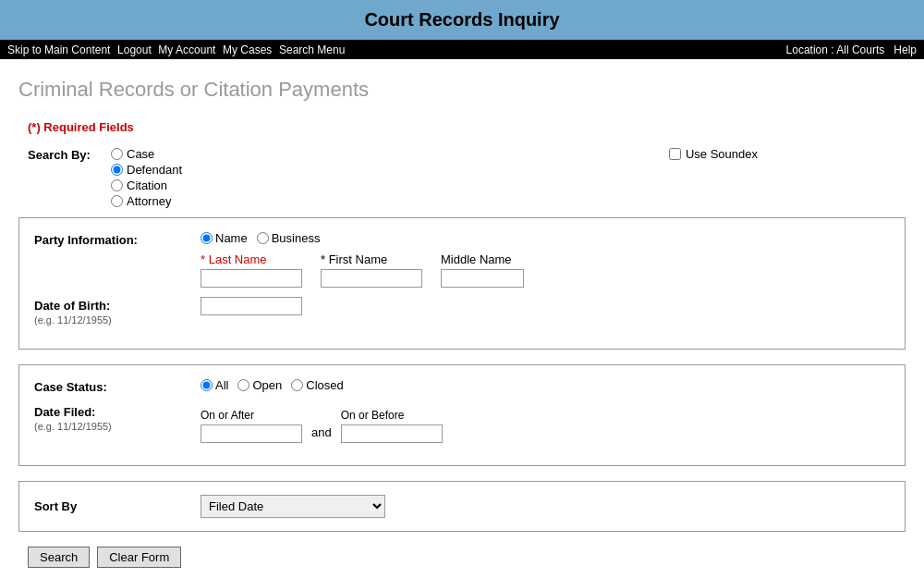 Image resolution: width=924 pixels, height=578 pixels. Describe the element at coordinates (59, 557) in the screenshot. I see `search-button: Search` at that location.